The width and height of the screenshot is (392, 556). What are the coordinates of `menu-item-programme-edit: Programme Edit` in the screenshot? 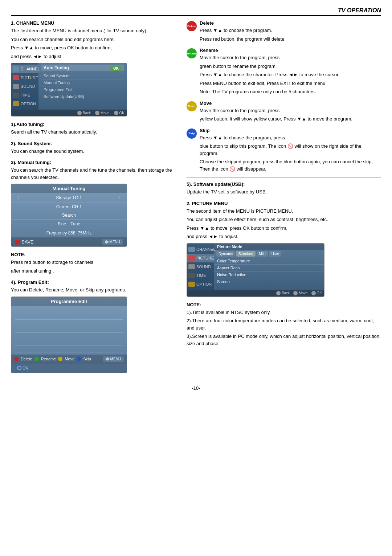 It's located at (83, 90).